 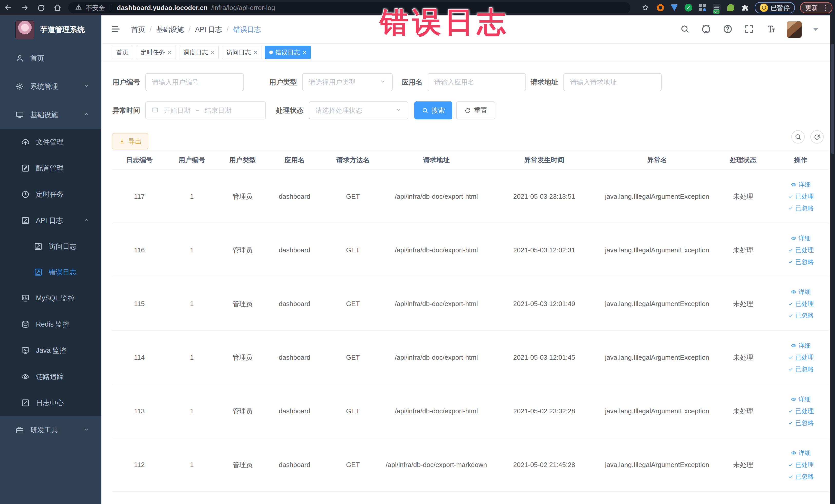 I want to click on sidebar-item-12: 链路追踪, so click(x=51, y=377).